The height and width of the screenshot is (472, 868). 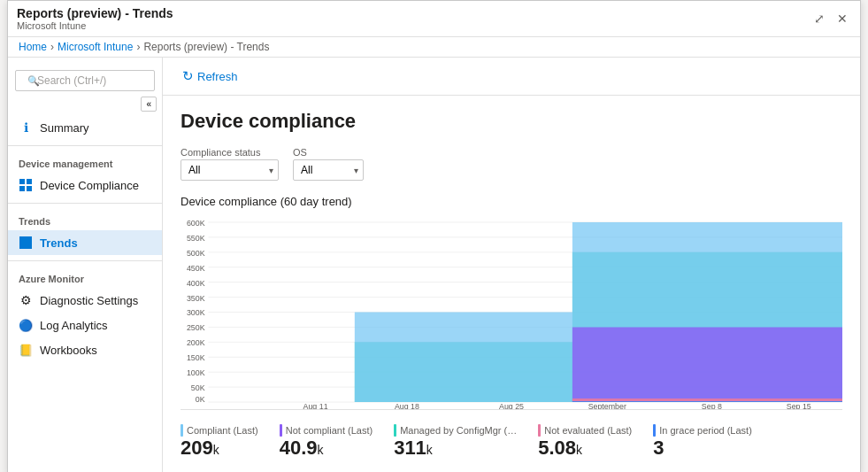 I want to click on breadcrumb-home: Home, so click(x=33, y=47).